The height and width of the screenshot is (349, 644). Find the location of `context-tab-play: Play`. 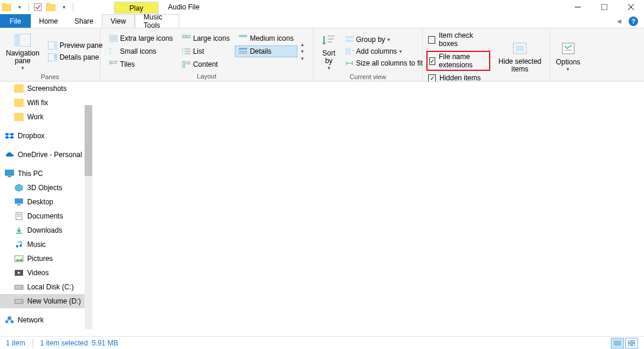

context-tab-play: Play is located at coordinates (136, 8).